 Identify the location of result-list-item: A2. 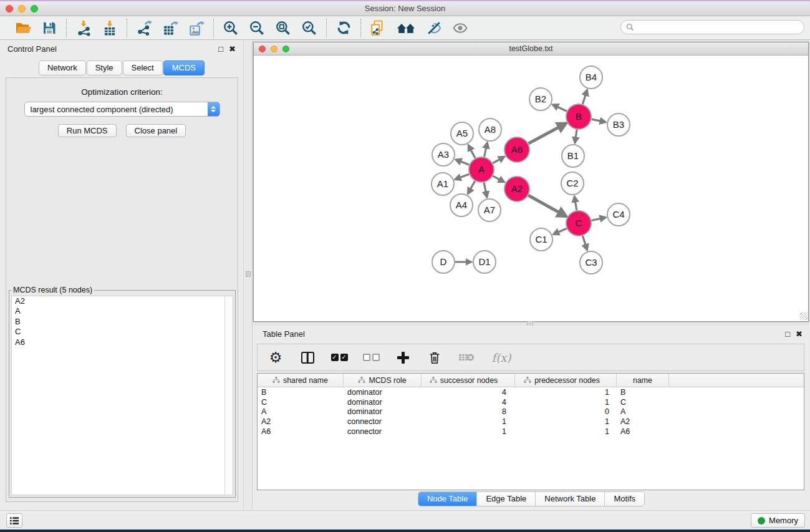
(122, 301).